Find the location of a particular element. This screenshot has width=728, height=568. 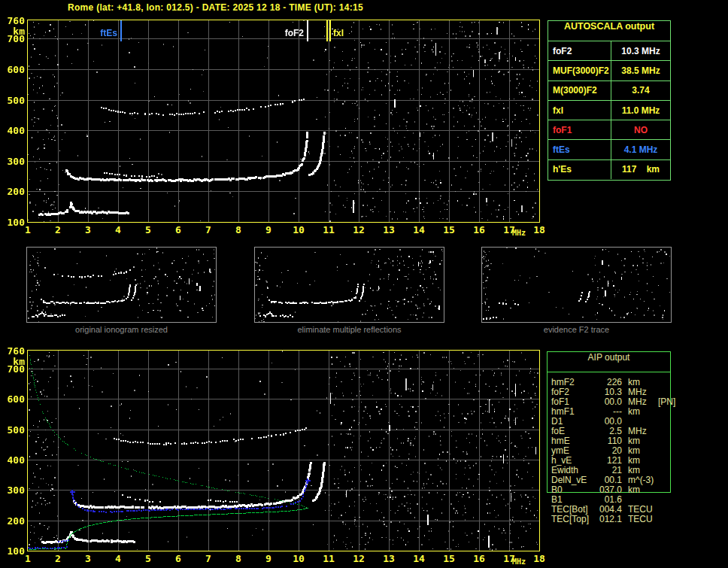

thumbnail-f2-canvas is located at coordinates (576, 284).